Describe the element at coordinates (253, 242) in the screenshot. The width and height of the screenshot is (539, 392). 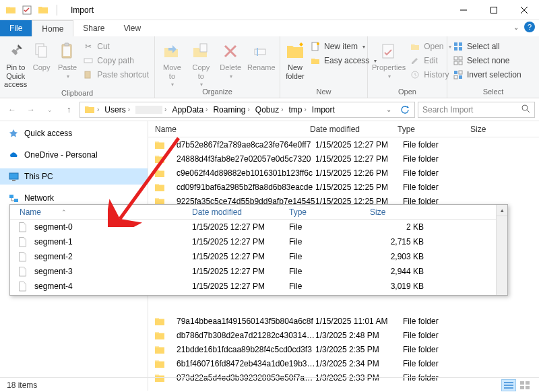
I see `file-row: segment-1 1/15/2025 12:27 PM File 2,715 …` at that location.